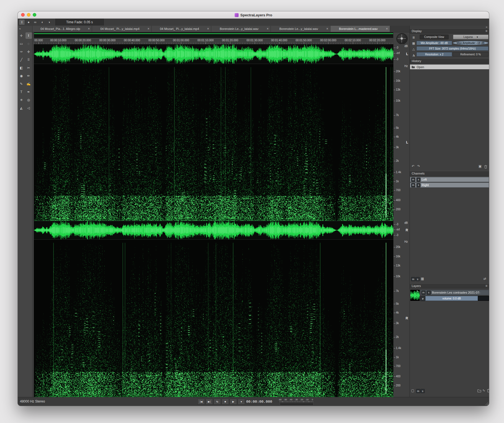  Describe the element at coordinates (422, 391) in the screenshot. I see `layers-solo-all-button: s` at that location.